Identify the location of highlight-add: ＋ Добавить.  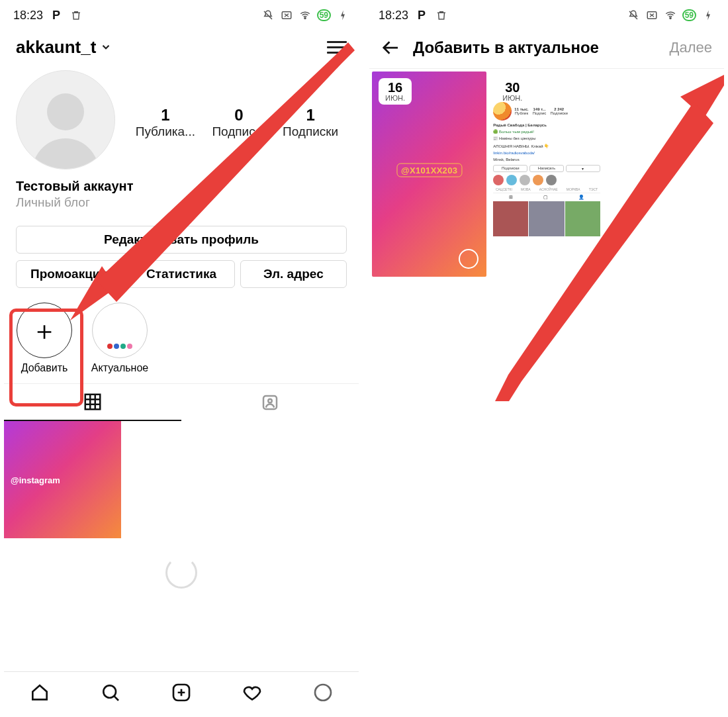
(44, 338).